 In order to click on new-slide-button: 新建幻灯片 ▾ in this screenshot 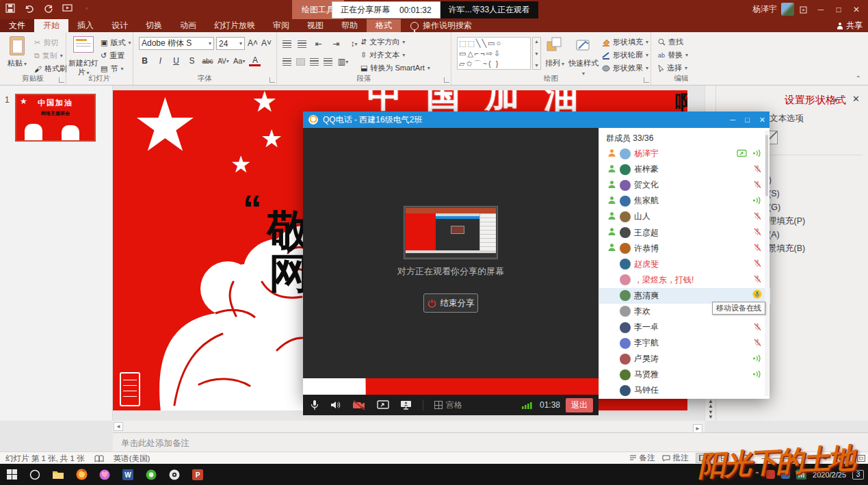, I will do `click(83, 57)`.